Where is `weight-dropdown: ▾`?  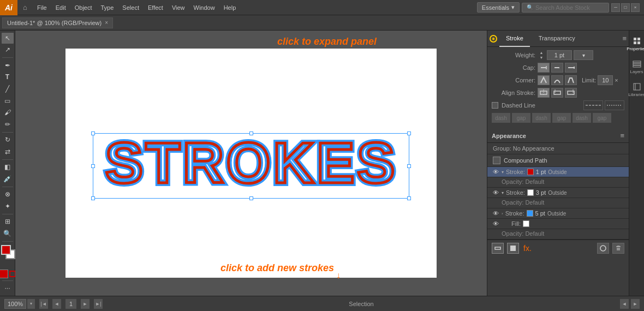
weight-dropdown: ▾ is located at coordinates (583, 55).